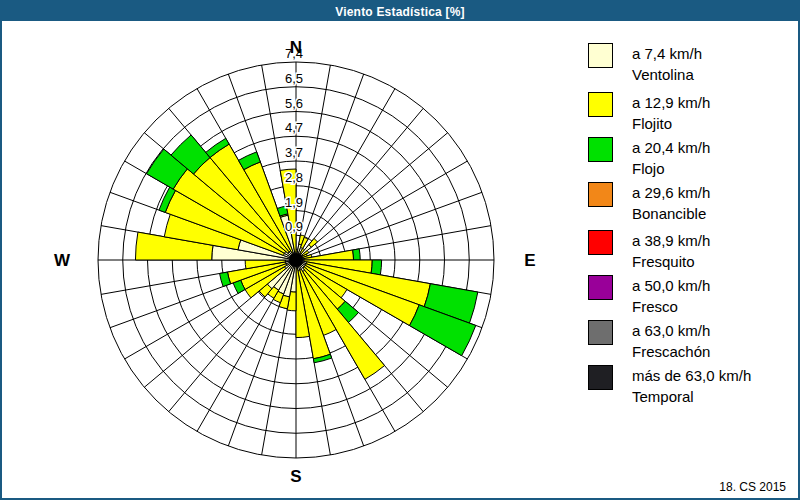 The height and width of the screenshot is (500, 800). I want to click on svg-text: 6,5, so click(294, 78).